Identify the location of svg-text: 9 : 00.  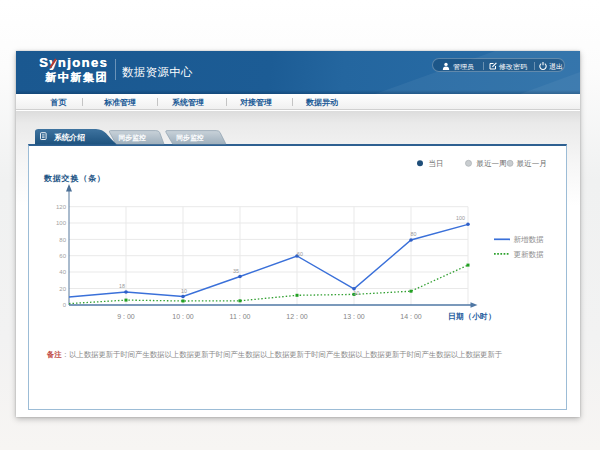
(126, 316).